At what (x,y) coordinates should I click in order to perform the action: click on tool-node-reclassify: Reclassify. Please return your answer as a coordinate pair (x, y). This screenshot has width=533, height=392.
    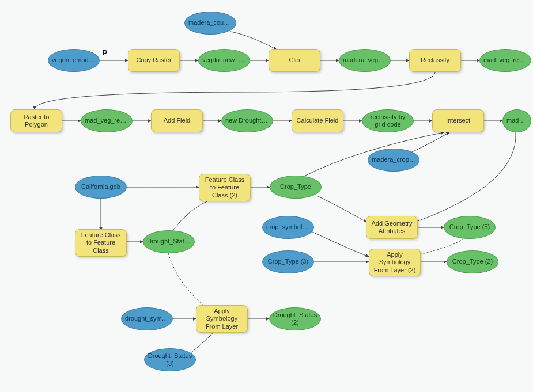
    Looking at the image, I should click on (435, 60).